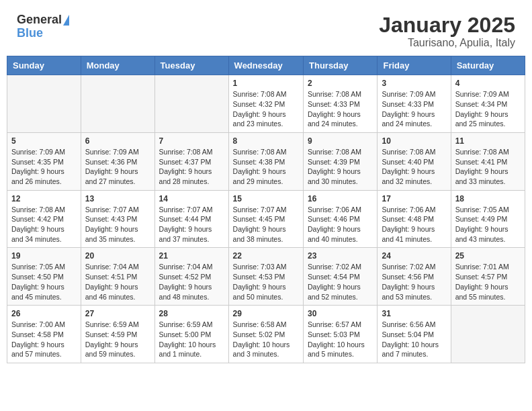  Describe the element at coordinates (44, 277) in the screenshot. I see `calendar-day-cell: 19Sunrise: 7:05 AM Sunset: 4:50 PM Dayli…` at that location.